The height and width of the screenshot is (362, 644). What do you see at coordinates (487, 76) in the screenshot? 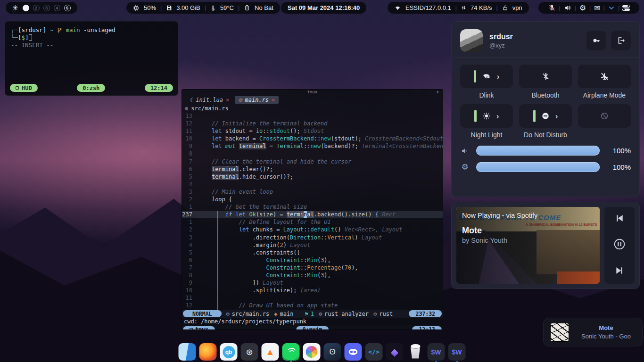
I see `wifi-lock-icon` at bounding box center [487, 76].